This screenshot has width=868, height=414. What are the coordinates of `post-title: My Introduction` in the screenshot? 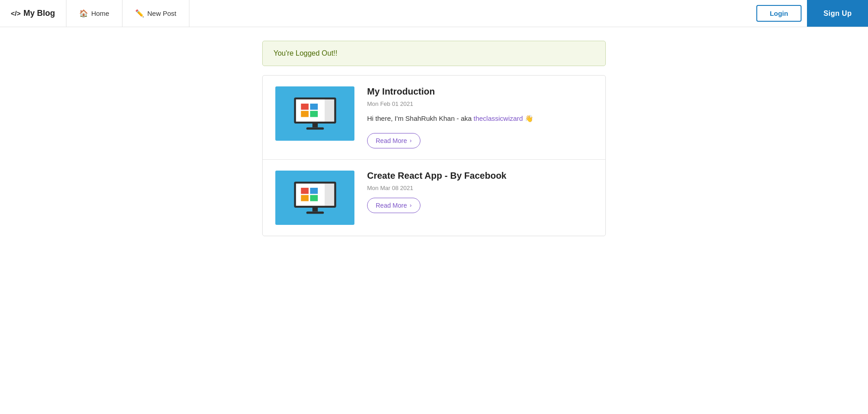 It's located at (480, 91).